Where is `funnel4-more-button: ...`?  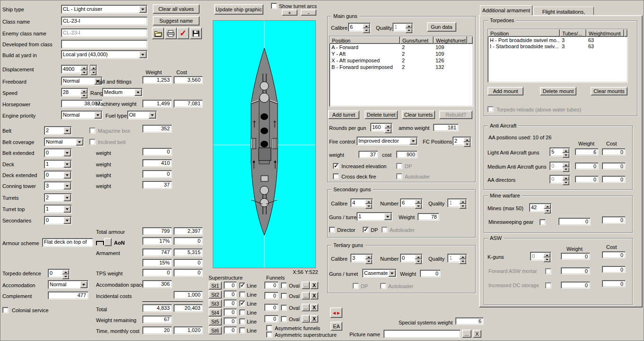 funnel4-more-button: ... is located at coordinates (305, 319).